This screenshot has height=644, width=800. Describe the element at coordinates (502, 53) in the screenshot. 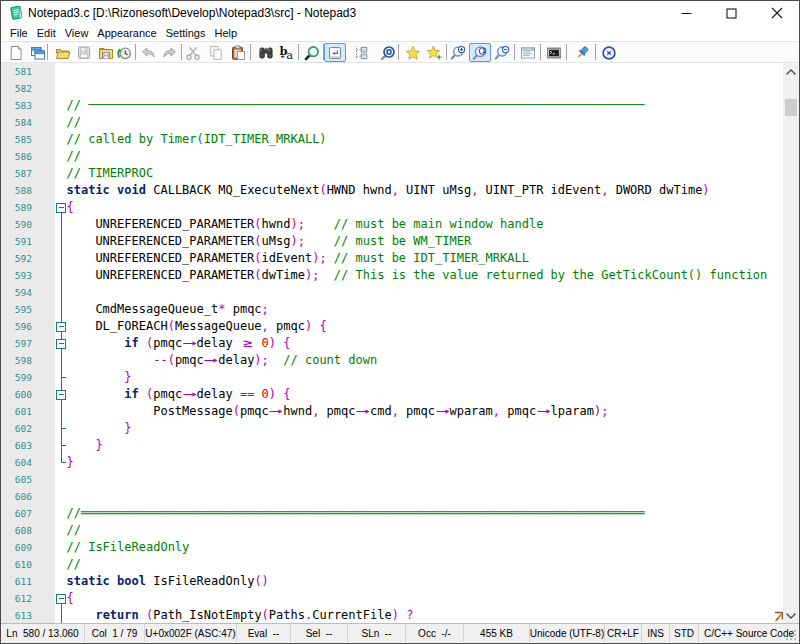

I see `zoom-out-icon` at that location.